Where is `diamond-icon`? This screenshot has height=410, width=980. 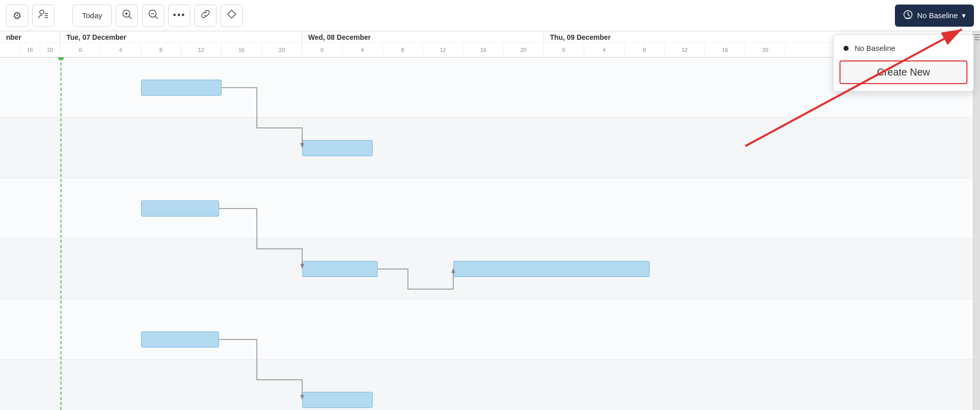 diamond-icon is located at coordinates (232, 15).